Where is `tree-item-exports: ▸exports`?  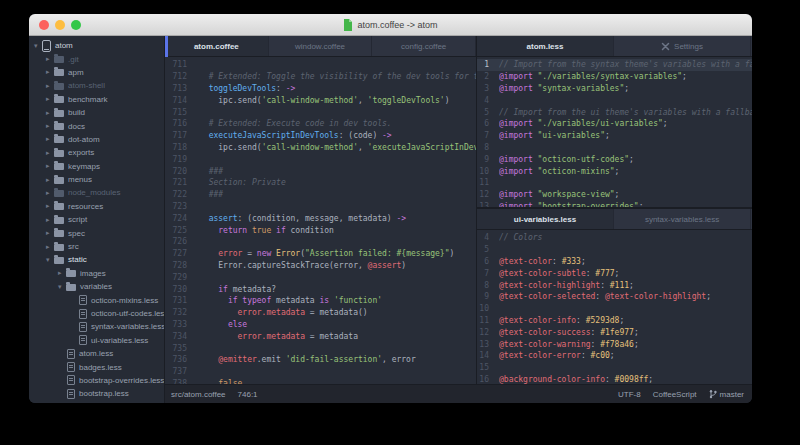
tree-item-exports: ▸exports is located at coordinates (96, 152).